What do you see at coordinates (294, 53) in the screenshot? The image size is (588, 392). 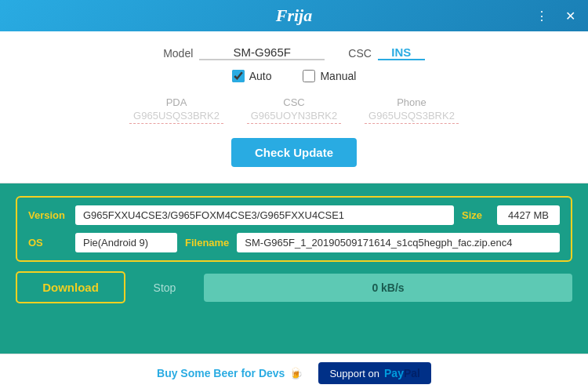 I see `model-csc-row: Model CSC` at bounding box center [294, 53].